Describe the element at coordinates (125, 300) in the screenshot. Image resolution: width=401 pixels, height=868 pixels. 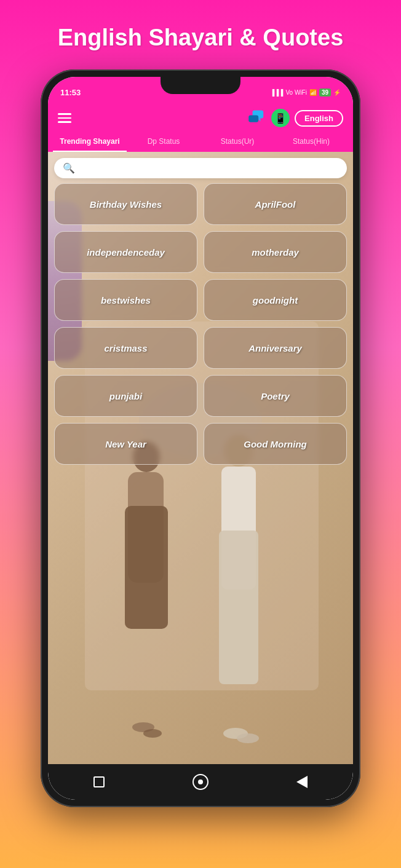
I see `list-item: bestwishes` at that location.